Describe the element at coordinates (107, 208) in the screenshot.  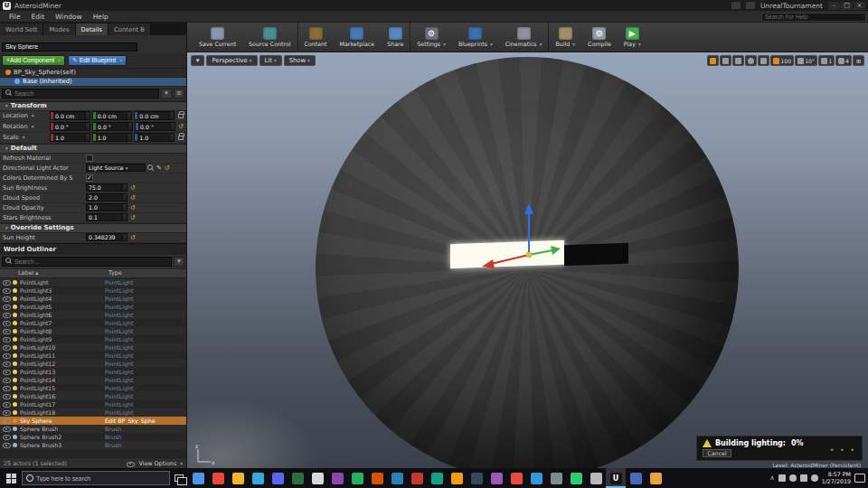
I see `cloud-opacity-field: 1.0` at that location.